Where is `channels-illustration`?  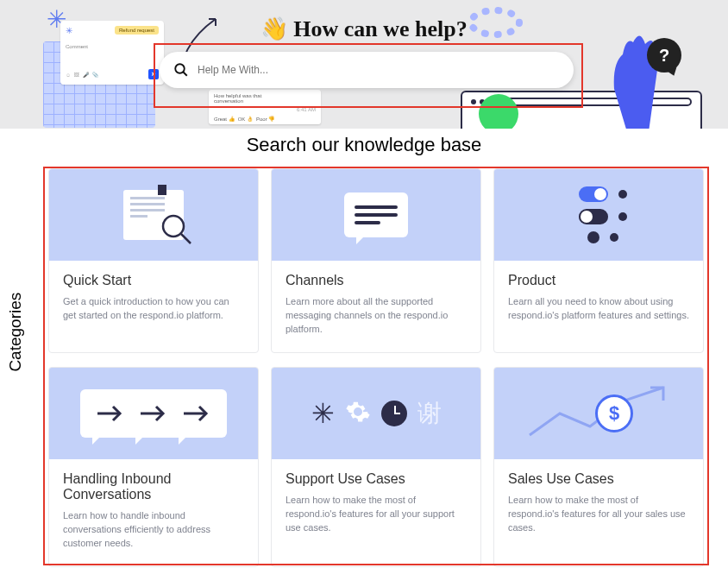
channels-illustration is located at coordinates (376, 215).